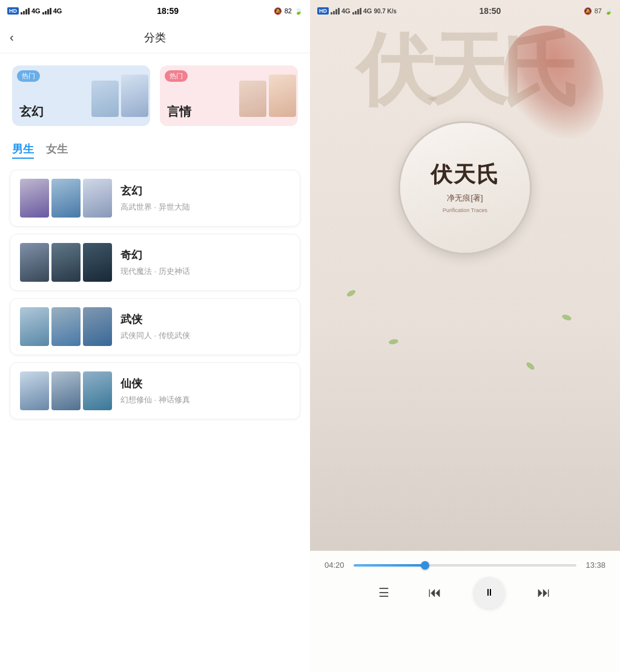 This screenshot has width=620, height=672. What do you see at coordinates (465, 198) in the screenshot?
I see `album-author: 净无痕[著]` at bounding box center [465, 198].